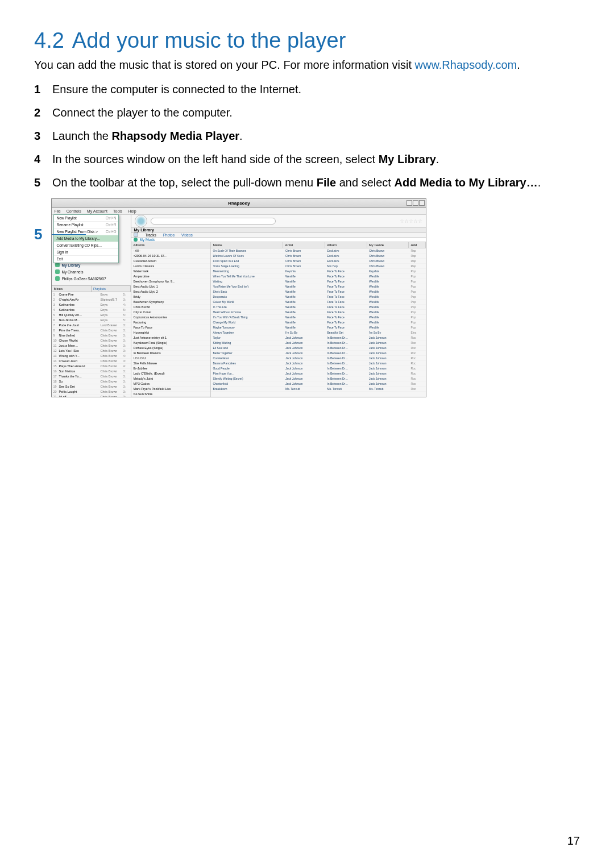  What do you see at coordinates (318, 343) in the screenshot?
I see `track-row: Sitting WaitingJack JohnsonIn Between Dr…` at bounding box center [318, 343].